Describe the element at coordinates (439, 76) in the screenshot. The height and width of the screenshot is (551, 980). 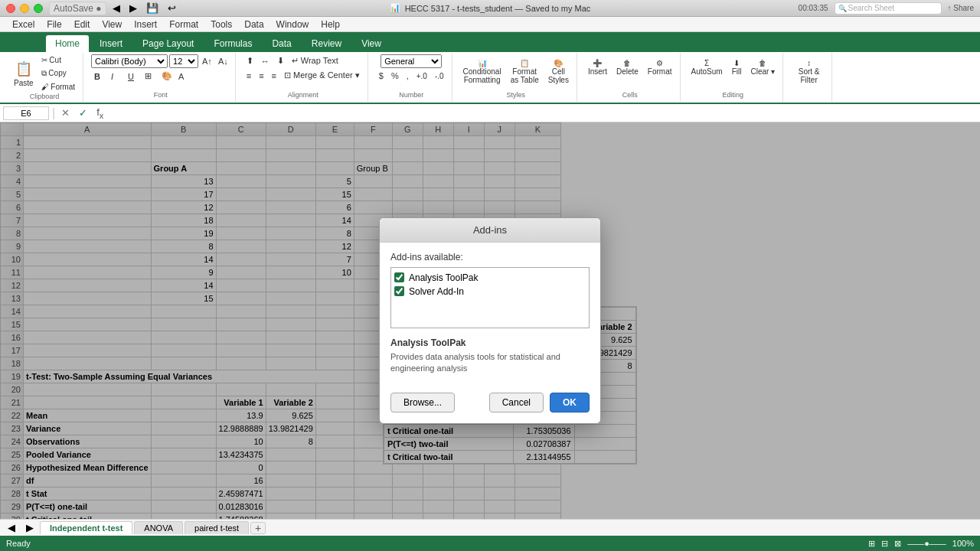
I see `decrease-decimal-button: -.0` at that location.